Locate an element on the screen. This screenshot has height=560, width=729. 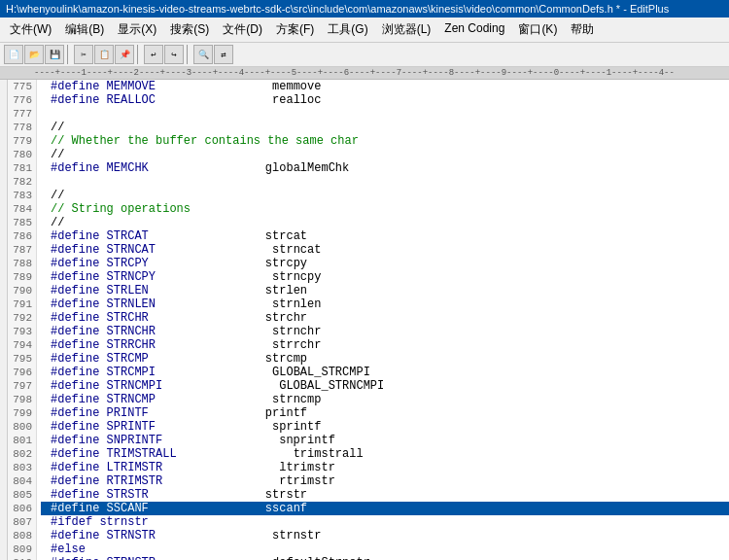
line-num-775: 775 is located at coordinates (19, 87).